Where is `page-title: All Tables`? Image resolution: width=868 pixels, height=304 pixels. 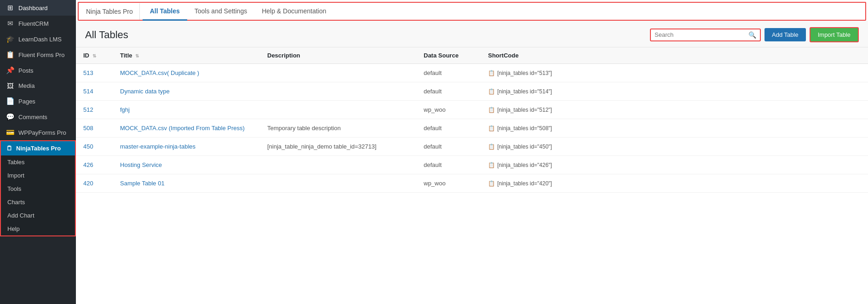
page-title: All Tables is located at coordinates (107, 35).